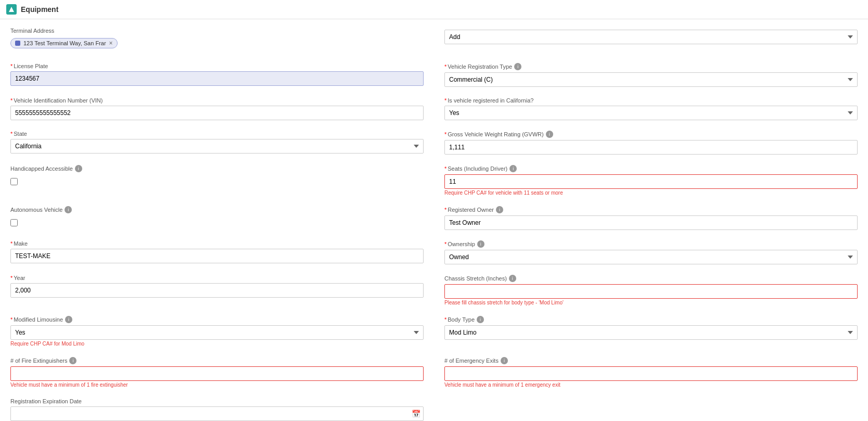  What do you see at coordinates (73, 361) in the screenshot?
I see `fire-ext-info-icon: i` at bounding box center [73, 361].